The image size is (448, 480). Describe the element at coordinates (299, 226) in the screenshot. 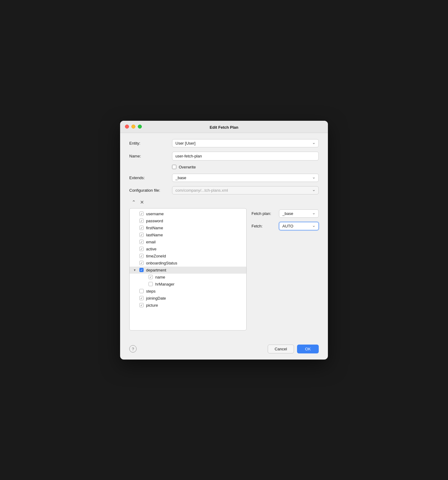

I see `fetch-select: AUTO` at that location.